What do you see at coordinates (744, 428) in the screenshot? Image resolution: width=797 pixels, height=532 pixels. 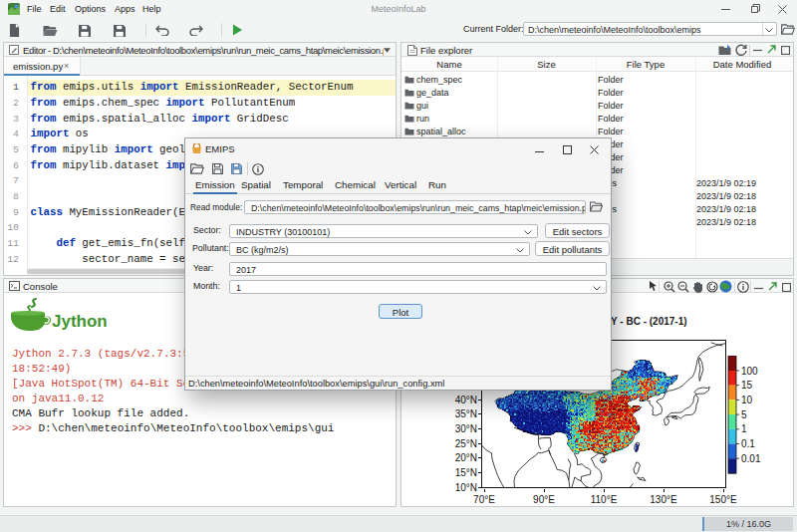 I see `svg-text: 1` at bounding box center [744, 428].